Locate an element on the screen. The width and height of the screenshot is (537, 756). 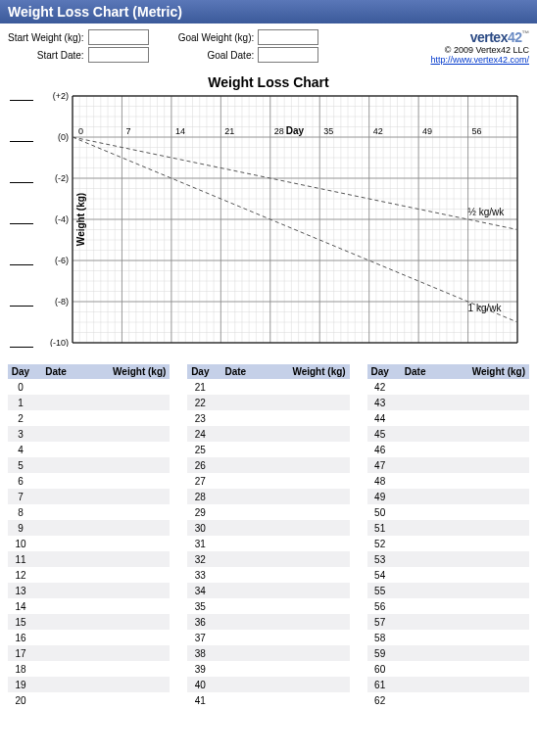
table-row: 20 is located at coordinates (88, 700).